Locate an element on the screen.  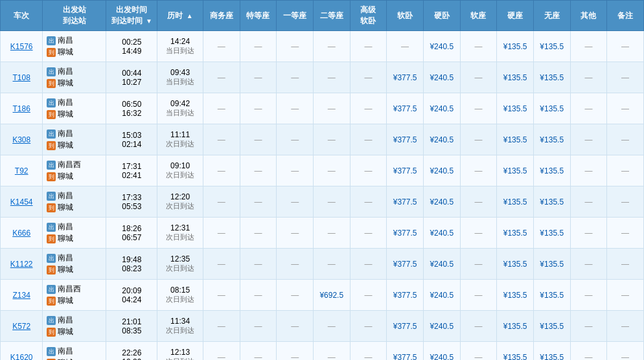
arrival-time: 08:35 is located at coordinates (132, 331).